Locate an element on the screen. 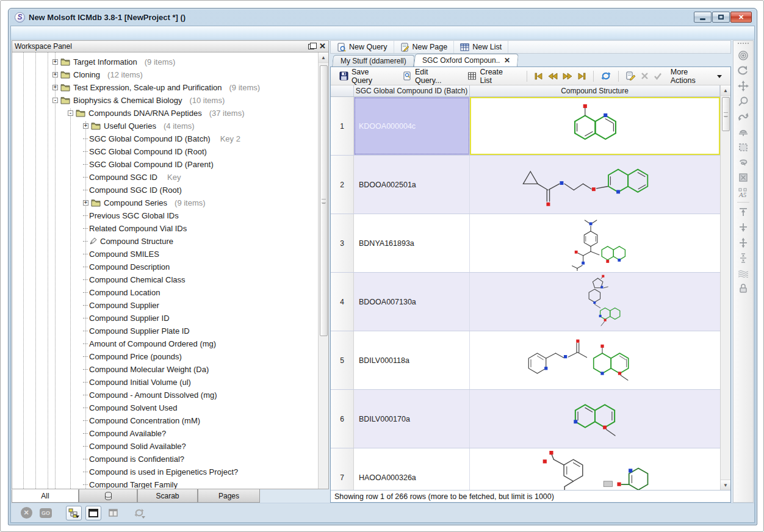 The height and width of the screenshot is (532, 764). tree-scrollbar-thumb is located at coordinates (323, 200).